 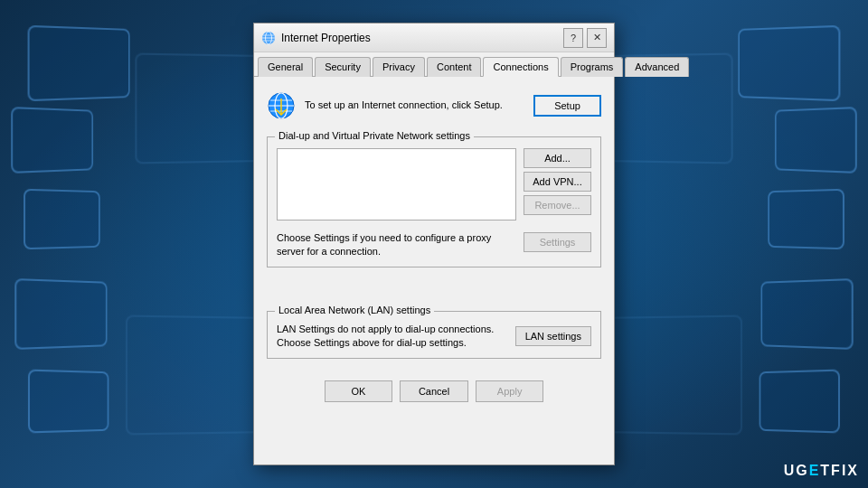 What do you see at coordinates (434, 106) in the screenshot?
I see `setup-row: To set up an Internet connection, click …` at bounding box center [434, 106].